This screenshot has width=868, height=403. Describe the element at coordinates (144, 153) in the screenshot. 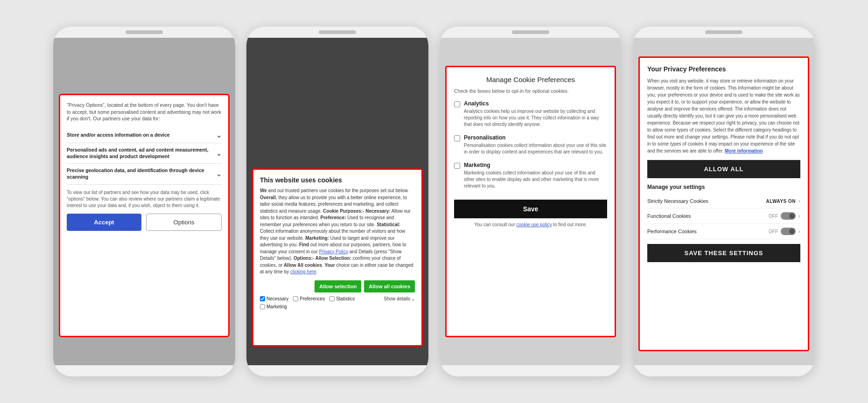

I see `phone1-item-2: Personalised ads and content, ad and con…` at that location.